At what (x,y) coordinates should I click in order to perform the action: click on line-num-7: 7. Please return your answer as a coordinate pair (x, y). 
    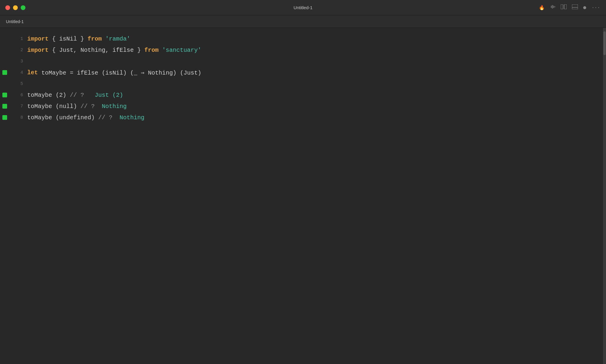
    Looking at the image, I should click on (18, 106).